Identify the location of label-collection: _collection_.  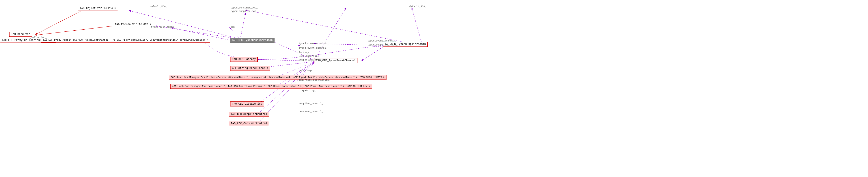
(38, 38).